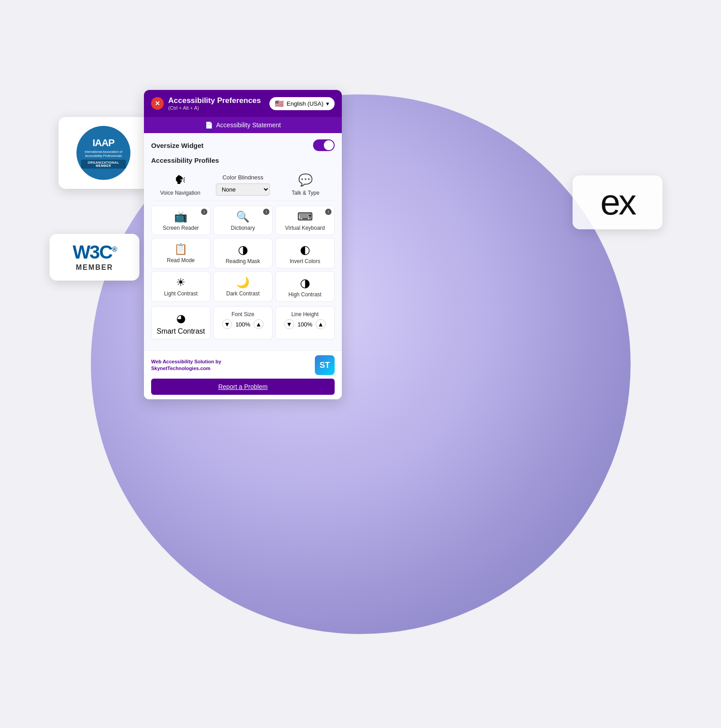 This screenshot has width=721, height=728. I want to click on read-mode-label: Read Mode, so click(181, 260).